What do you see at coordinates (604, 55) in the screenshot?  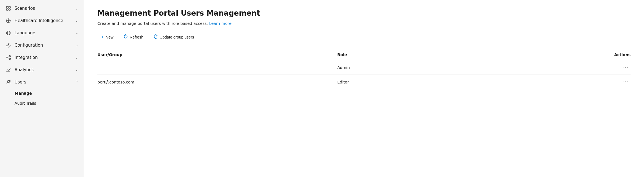 I see `col-header-actions: Actions` at bounding box center [604, 55].